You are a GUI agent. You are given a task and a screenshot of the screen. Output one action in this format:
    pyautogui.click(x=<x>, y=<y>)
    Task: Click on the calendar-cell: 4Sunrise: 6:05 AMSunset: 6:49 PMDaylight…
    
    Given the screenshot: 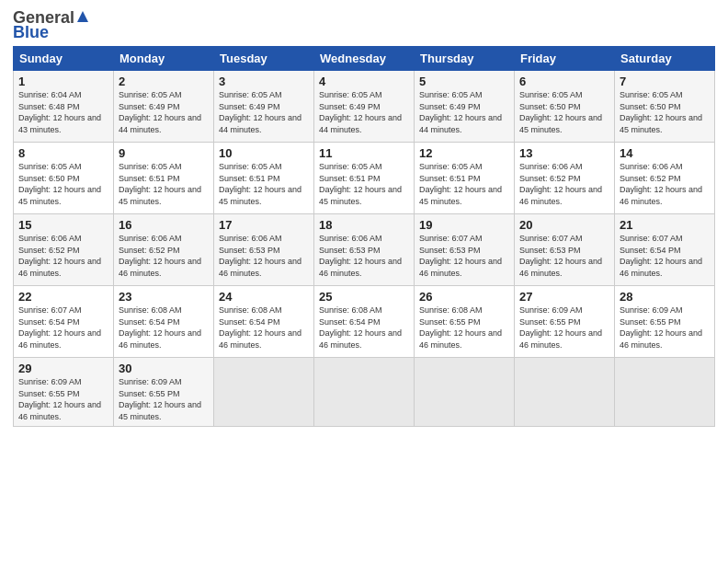 What is the action you would take?
    pyautogui.click(x=364, y=107)
    